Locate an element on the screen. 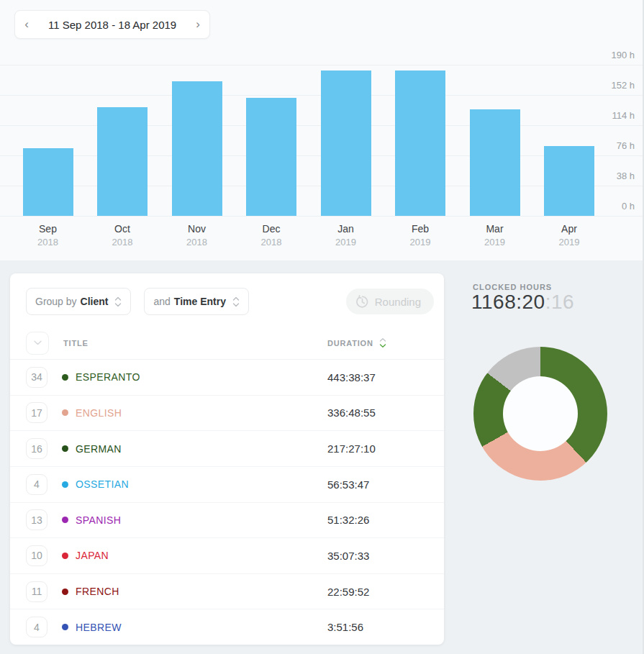 The image size is (644, 654). client-name: JAPAN is located at coordinates (85, 555).